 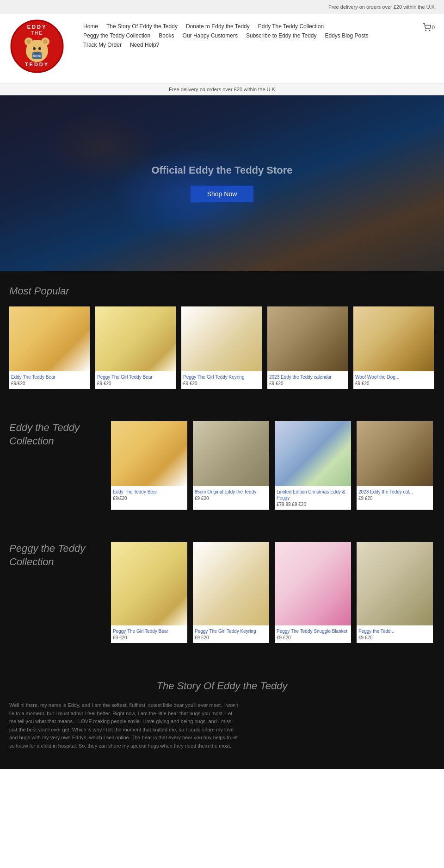 I want to click on svg-text: EDDY, so click(x=37, y=27).